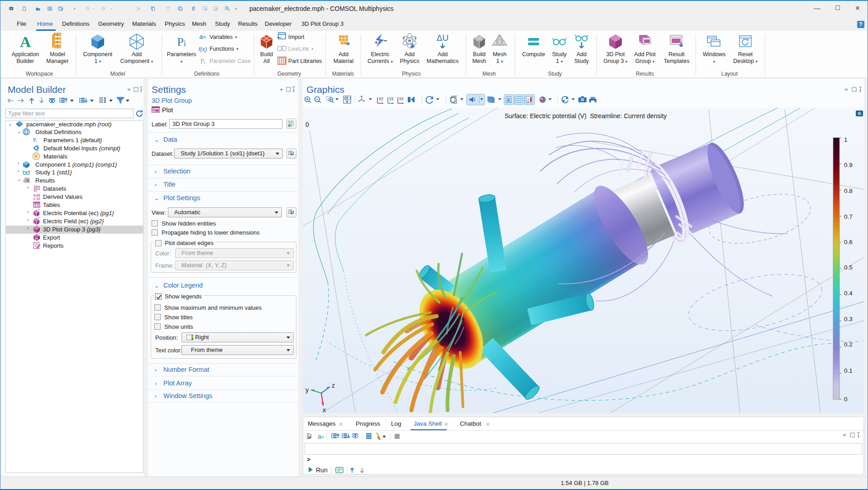 Image resolution: width=868 pixels, height=490 pixels. I want to click on svg-text: 59, so click(37, 239).